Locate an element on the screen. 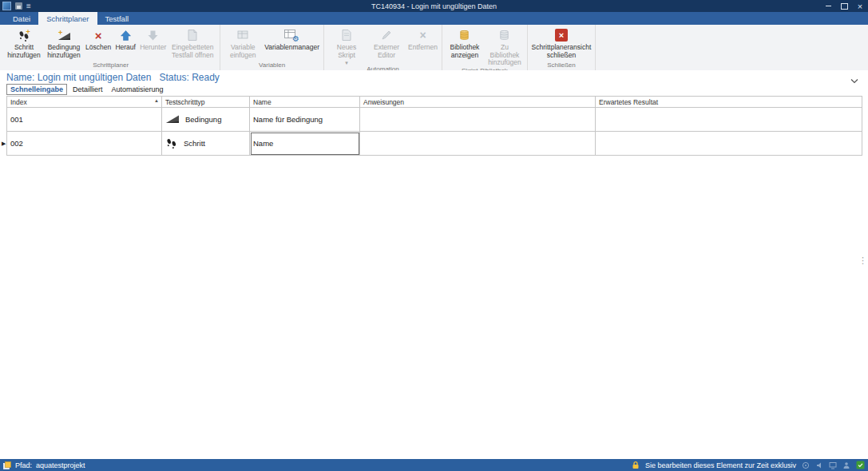 The width and height of the screenshot is (868, 471). name-cell: Name für Bedingung is located at coordinates (305, 120).